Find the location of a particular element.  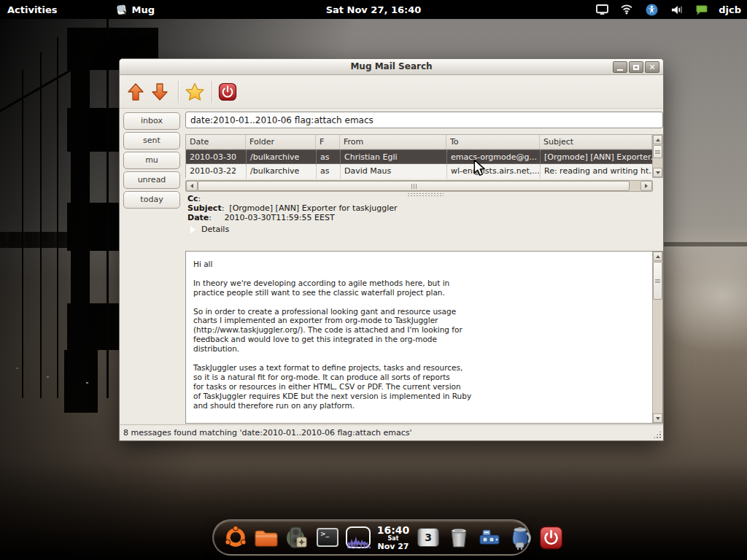

message-list: Date Folder F From To Subject 2010-03-30… is located at coordinates (425, 156).